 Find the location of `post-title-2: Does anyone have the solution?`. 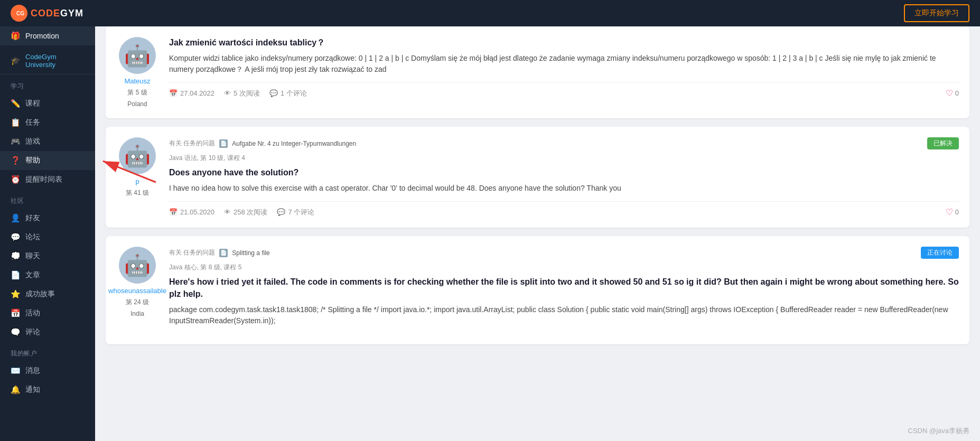

post-title-2: Does anyone have the solution? is located at coordinates (564, 173).